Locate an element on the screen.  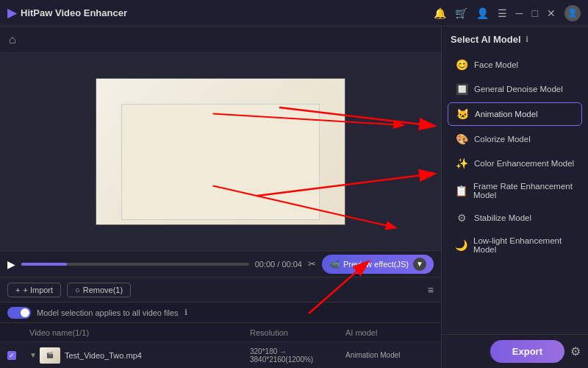
colorize-model-label: Colorize Model is located at coordinates (503, 139).